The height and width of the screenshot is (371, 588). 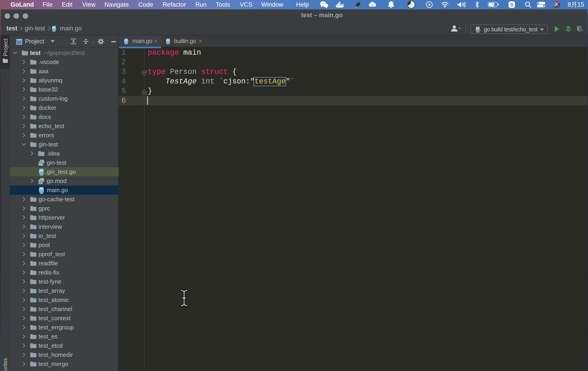 What do you see at coordinates (41, 165) in the screenshot?
I see `svg-text: YML` at bounding box center [41, 165].